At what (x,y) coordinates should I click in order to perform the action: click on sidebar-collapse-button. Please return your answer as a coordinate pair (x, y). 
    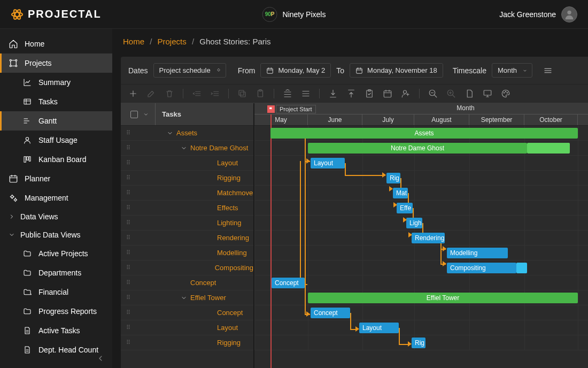
    Looking at the image, I should click on (100, 358).